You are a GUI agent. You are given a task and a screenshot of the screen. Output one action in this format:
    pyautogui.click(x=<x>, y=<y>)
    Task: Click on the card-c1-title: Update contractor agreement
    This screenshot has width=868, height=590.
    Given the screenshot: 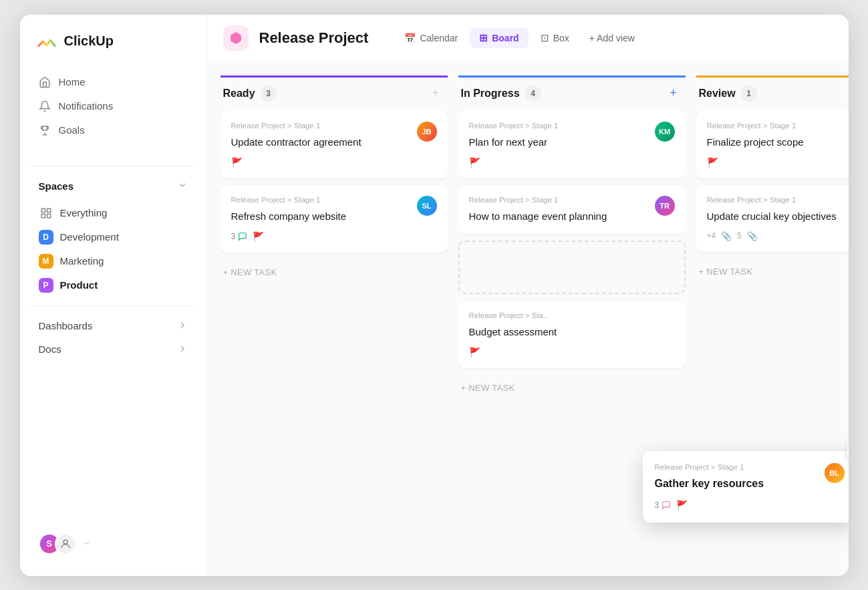 What is the action you would take?
    pyautogui.click(x=297, y=142)
    